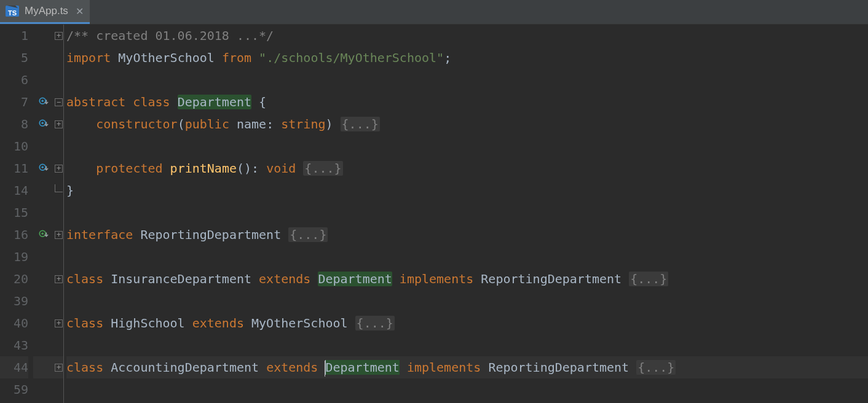  Describe the element at coordinates (467, 102) in the screenshot. I see `code-line: abstract class Department {` at that location.